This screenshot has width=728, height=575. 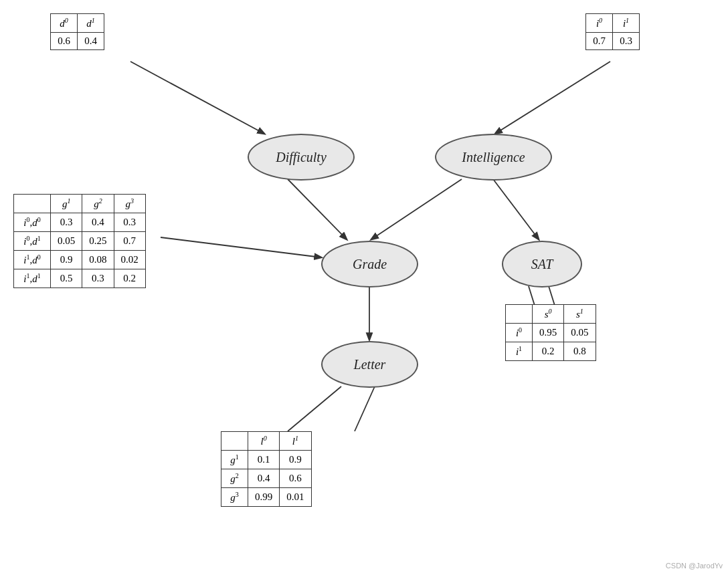 I want to click on intelligence-label: Intelligence, so click(x=493, y=158).